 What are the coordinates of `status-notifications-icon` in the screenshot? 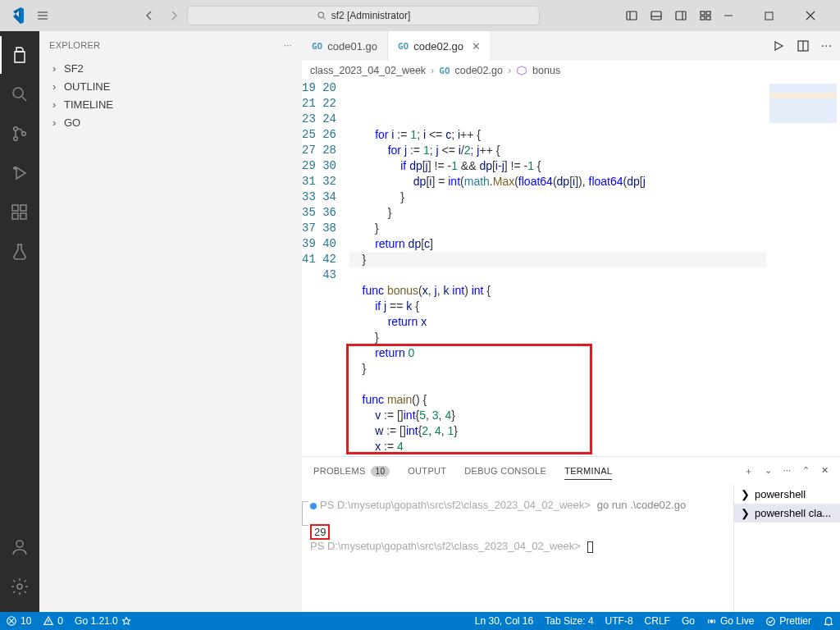 It's located at (829, 621).